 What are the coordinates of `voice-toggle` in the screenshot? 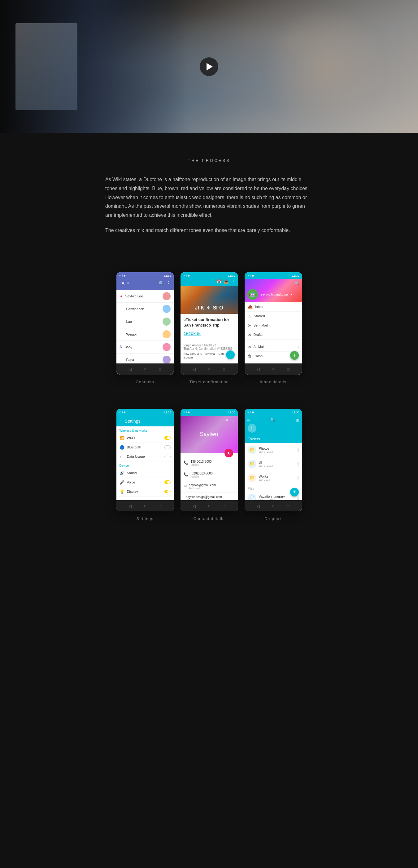 It's located at (168, 483).